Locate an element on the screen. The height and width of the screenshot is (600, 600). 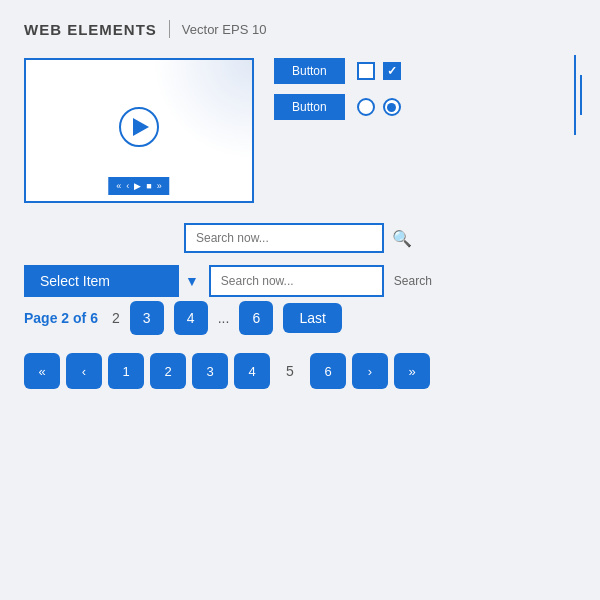
app-title: WEB ELEMENTS is located at coordinates (90, 30).